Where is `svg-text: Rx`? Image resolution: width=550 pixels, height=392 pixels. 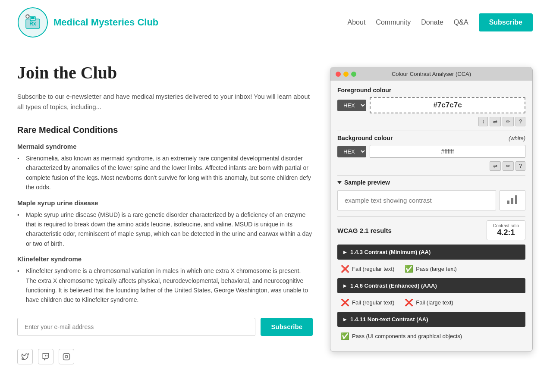 svg-text: Rx is located at coordinates (33, 24).